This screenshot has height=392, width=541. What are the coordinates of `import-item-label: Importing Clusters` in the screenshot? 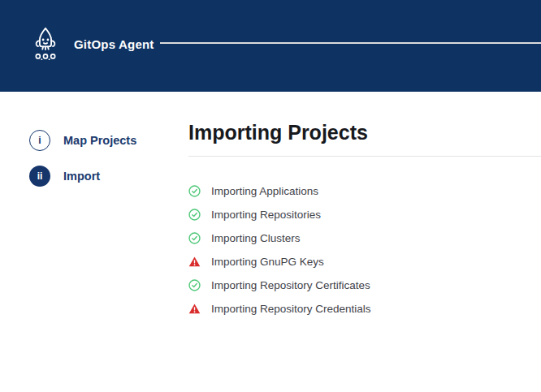 It's located at (256, 239).